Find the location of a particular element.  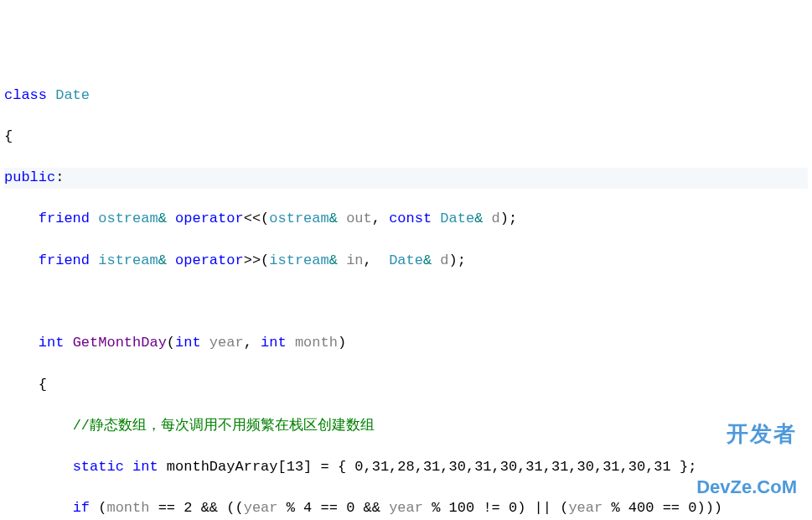

op-amp: & is located at coordinates (163, 218).